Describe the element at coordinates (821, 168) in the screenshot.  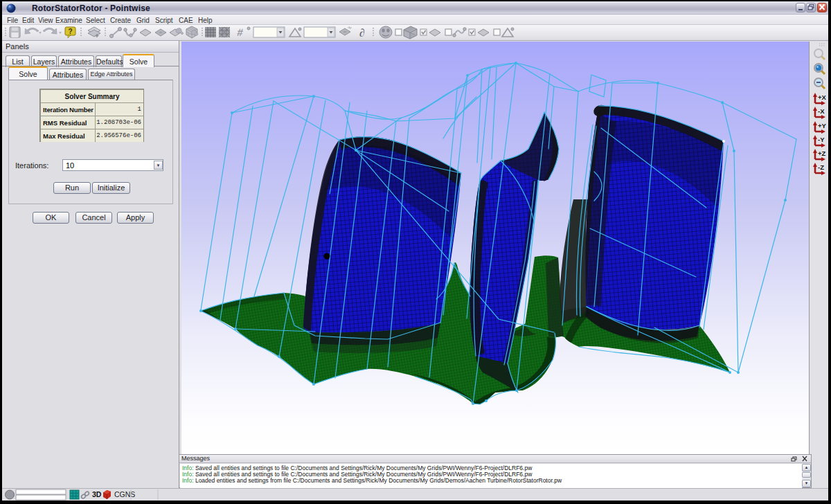
I see `svg-text: -Z` at that location.